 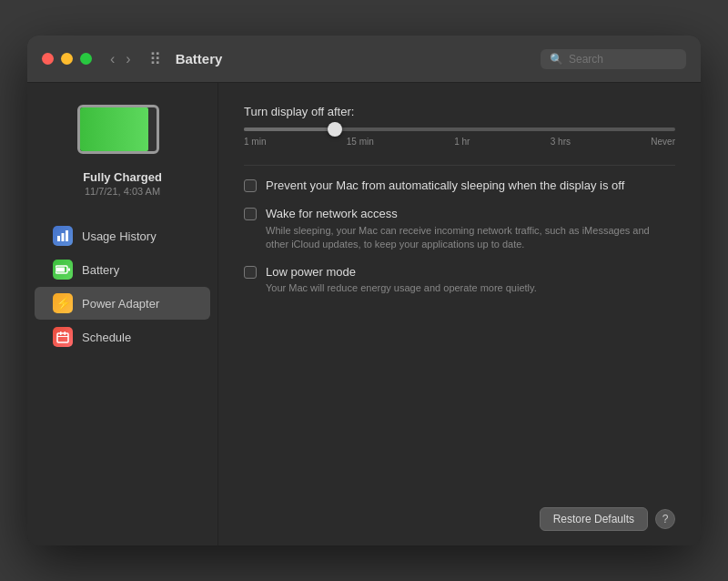 I want to click on slider-track-filled, so click(x=291, y=129).